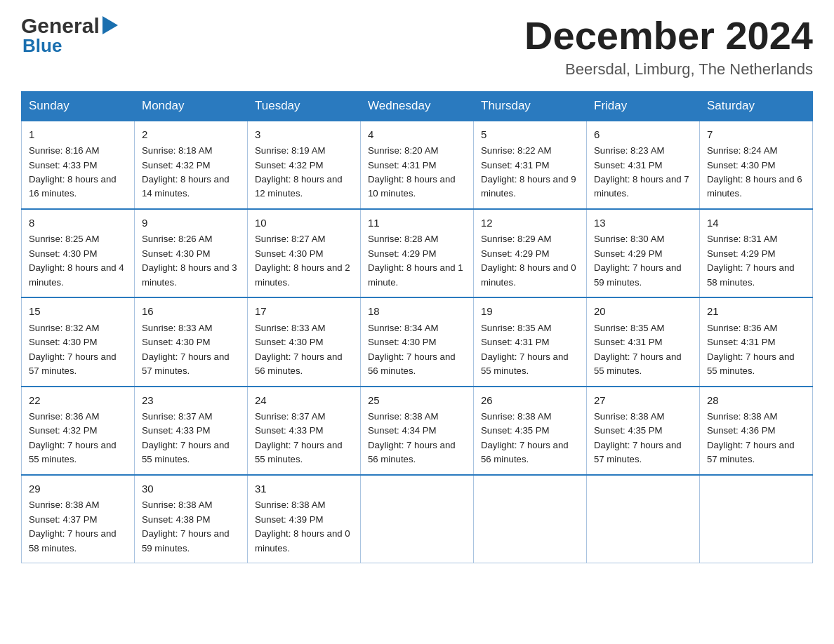 The image size is (834, 644). I want to click on day-number: 22, so click(78, 401).